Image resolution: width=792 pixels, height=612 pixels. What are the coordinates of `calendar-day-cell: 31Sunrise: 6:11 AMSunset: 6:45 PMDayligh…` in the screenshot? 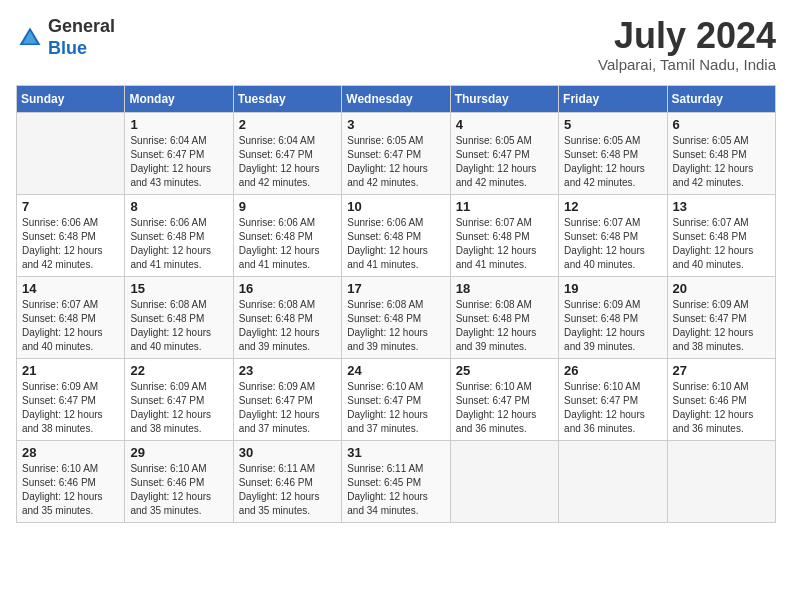 It's located at (396, 481).